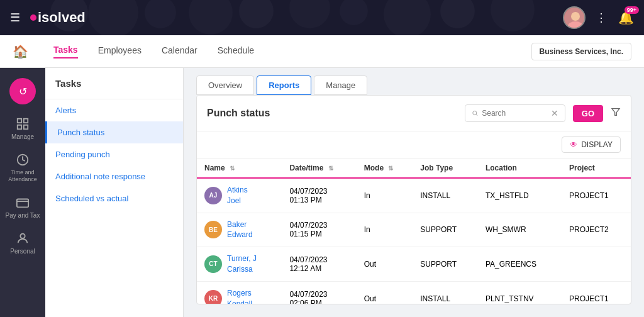  I want to click on search-icon, so click(475, 113).